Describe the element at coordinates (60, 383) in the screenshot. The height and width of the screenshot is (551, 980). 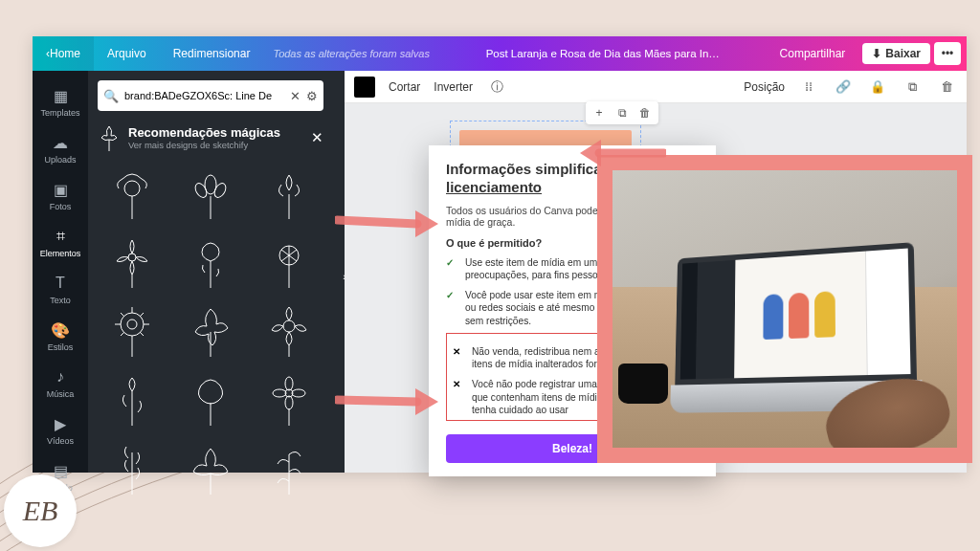
I see `nav-musica: ♪Música` at that location.